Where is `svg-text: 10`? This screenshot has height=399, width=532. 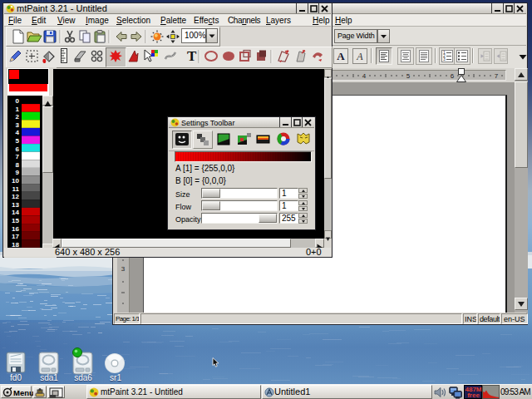
svg-text: 10 is located at coordinates (15, 181).